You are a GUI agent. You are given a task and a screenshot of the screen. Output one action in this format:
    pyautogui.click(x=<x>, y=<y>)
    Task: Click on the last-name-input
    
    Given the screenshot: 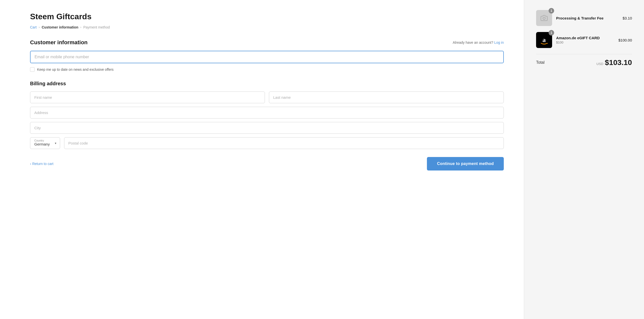 What is the action you would take?
    pyautogui.click(x=386, y=98)
    